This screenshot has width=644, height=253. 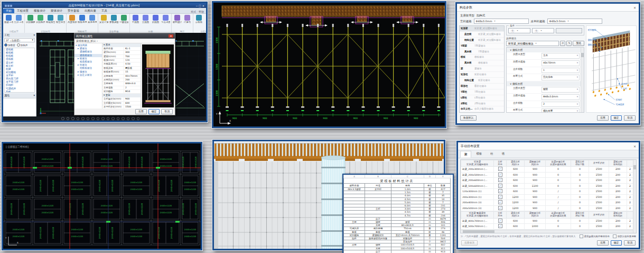 What do you see at coordinates (482, 98) in the screenshot?
I see `method-list-item: L型柱L型柱做法` at bounding box center [482, 98].